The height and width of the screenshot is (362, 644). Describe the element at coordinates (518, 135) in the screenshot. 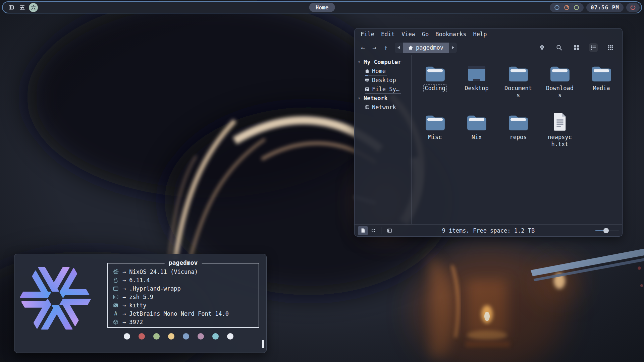

I see `file-item-repos: repos` at that location.